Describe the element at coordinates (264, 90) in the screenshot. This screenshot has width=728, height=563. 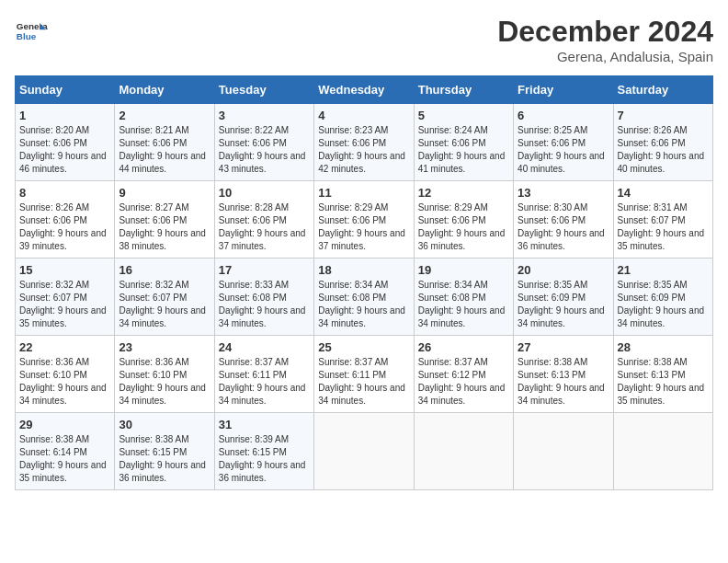
I see `weekday-tuesday: Tuesday` at that location.